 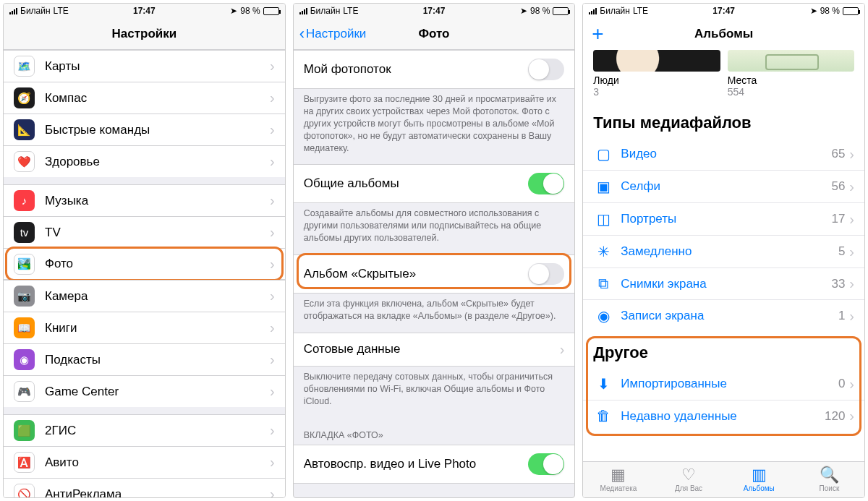 What do you see at coordinates (618, 480) in the screenshot?
I see `tab-Медиатека: ▦Медиатека` at bounding box center [618, 480].